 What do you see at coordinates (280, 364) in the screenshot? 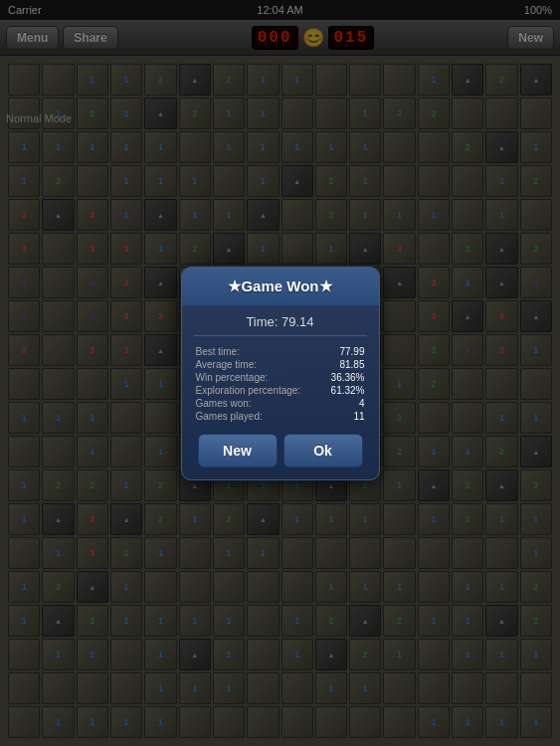
I see `stat-row: Average time:81.85` at bounding box center [280, 364].